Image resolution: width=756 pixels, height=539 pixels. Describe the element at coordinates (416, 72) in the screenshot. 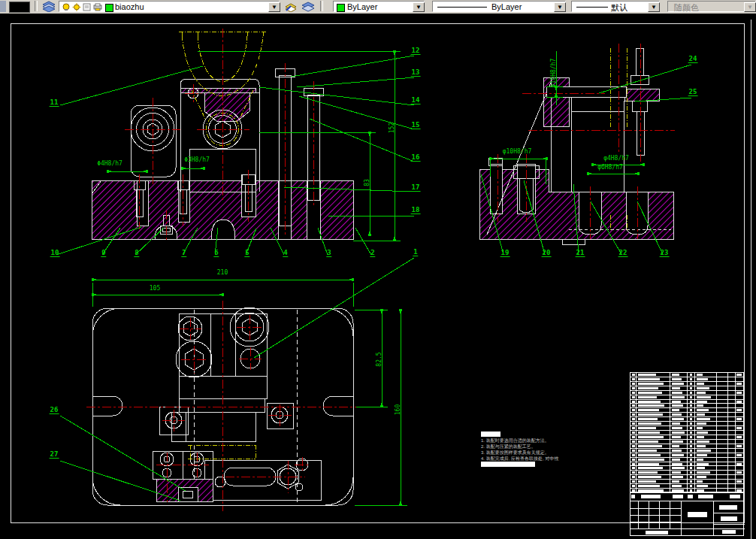

I see `callout-13: 13` at that location.